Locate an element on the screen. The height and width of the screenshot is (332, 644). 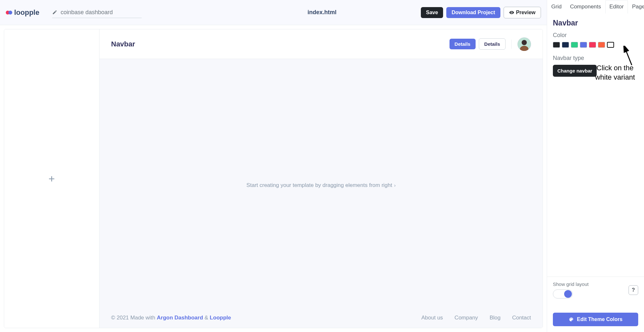
chevron-right-icon: › is located at coordinates (395, 185).